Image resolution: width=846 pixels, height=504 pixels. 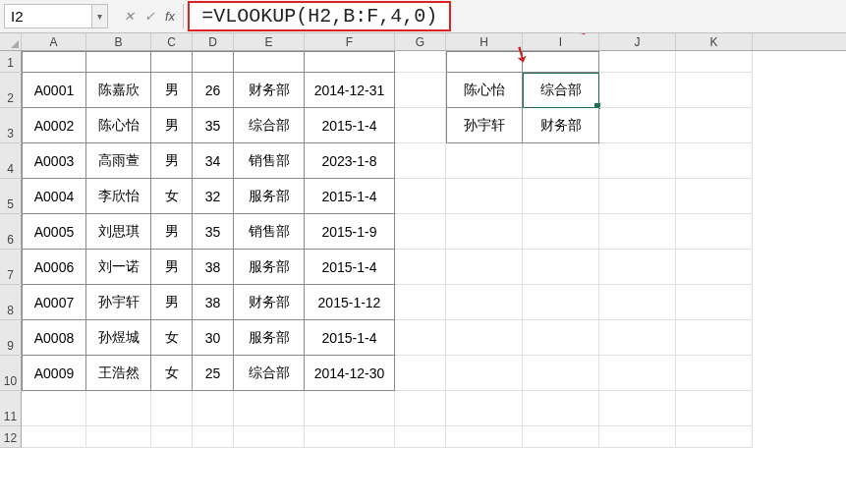 I want to click on cell-K2, so click(x=714, y=90).